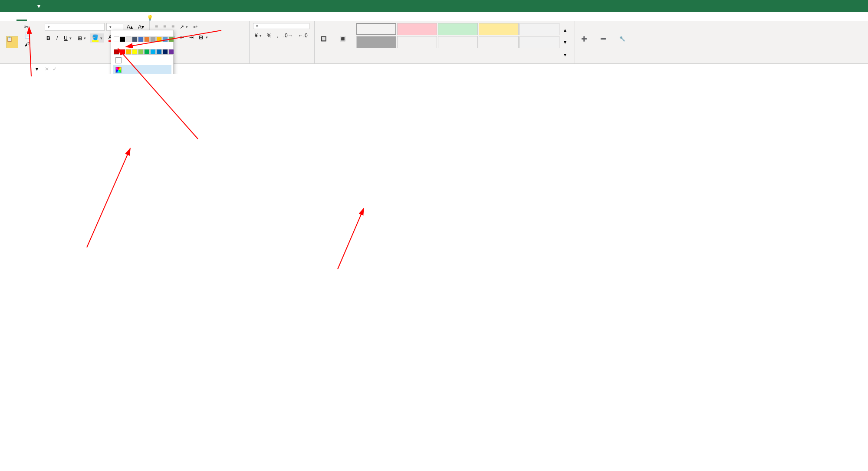 Image resolution: width=868 pixels, height=471 pixels. Describe the element at coordinates (116, 39) in the screenshot. I see `swatch-white` at that location.